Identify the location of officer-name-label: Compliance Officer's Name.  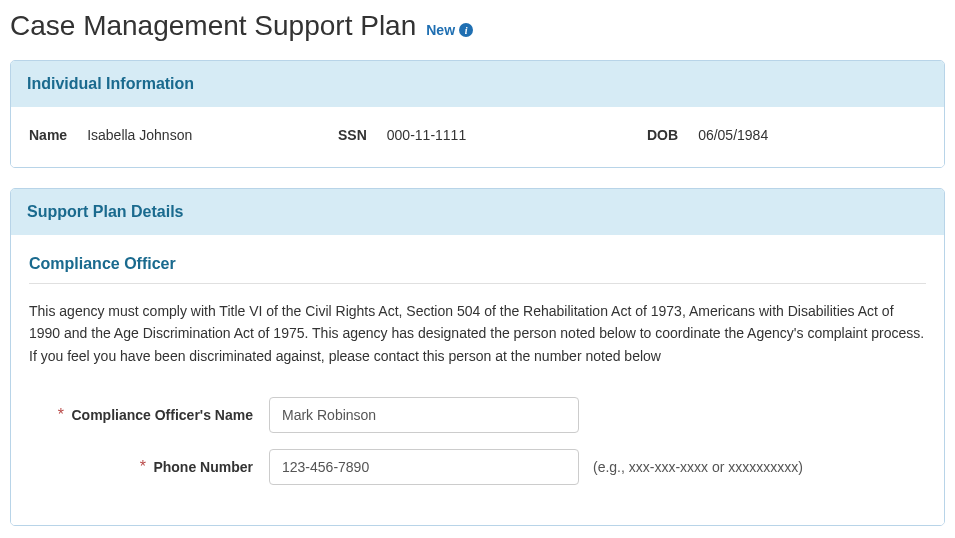
(162, 415).